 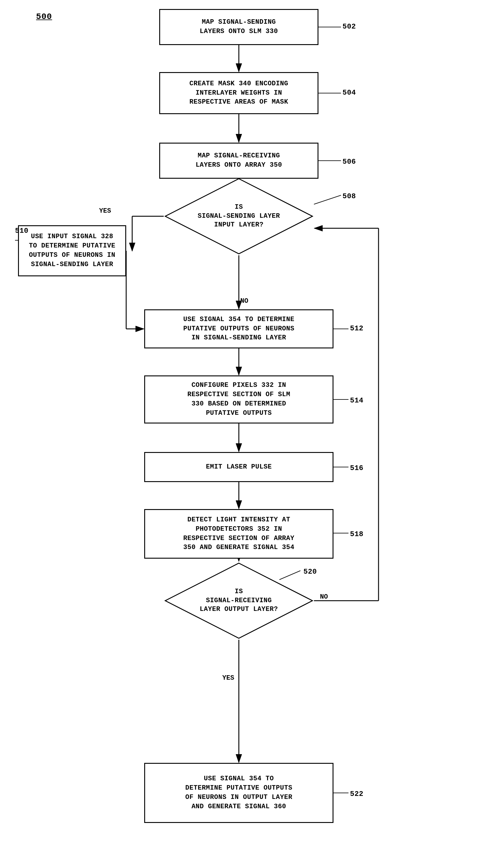 What do you see at coordinates (239, 27) in the screenshot?
I see `box-502: MAP SIGNAL-SENDINGLAYERS ONTO SLM 330` at bounding box center [239, 27].